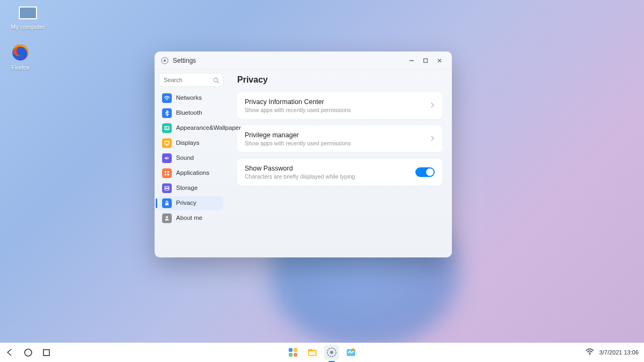 The height and width of the screenshot is (362, 644). I want to click on sidebar-item-networks: Networks, so click(191, 98).